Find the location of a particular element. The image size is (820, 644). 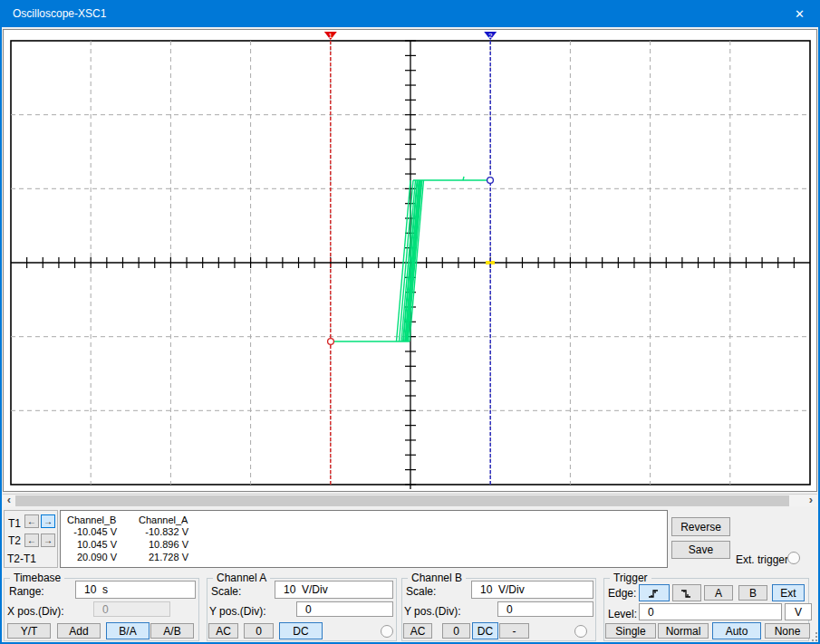

sweep-auto-button: Auto is located at coordinates (737, 630).